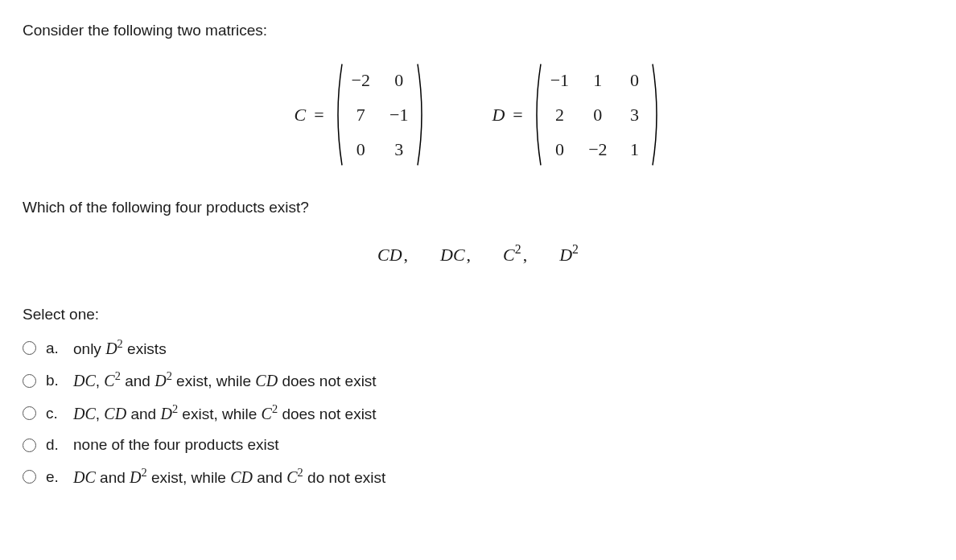 The width and height of the screenshot is (956, 560). Describe the element at coordinates (515, 254) in the screenshot. I see `product-c2: C2,` at that location.